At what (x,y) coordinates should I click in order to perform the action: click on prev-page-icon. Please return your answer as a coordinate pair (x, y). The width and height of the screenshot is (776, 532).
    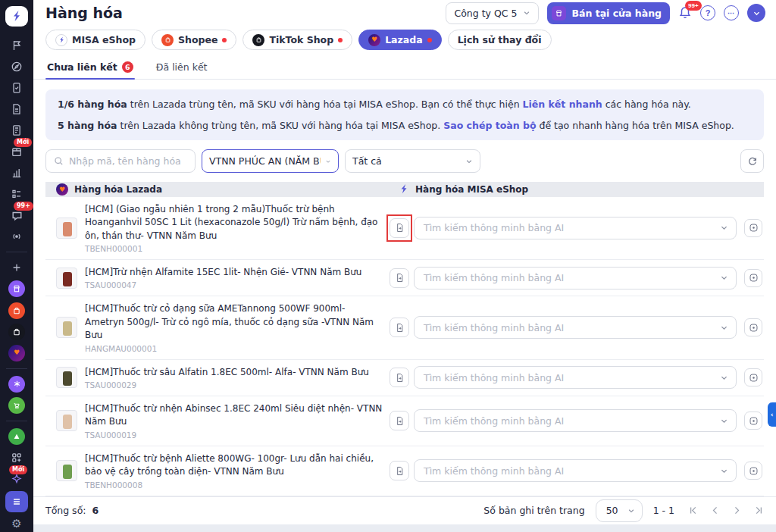
    Looking at the image, I should click on (715, 511).